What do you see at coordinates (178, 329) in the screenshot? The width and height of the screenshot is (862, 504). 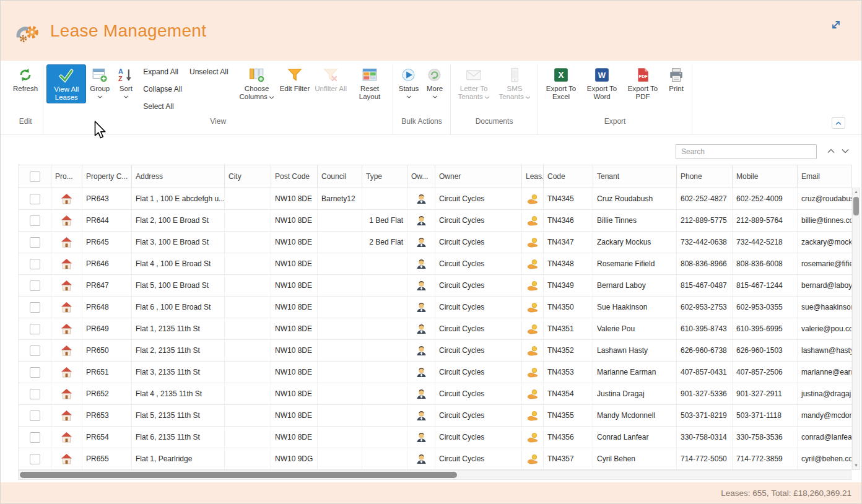 I see `address-cell: Flat 1, 2135 11th St` at bounding box center [178, 329].